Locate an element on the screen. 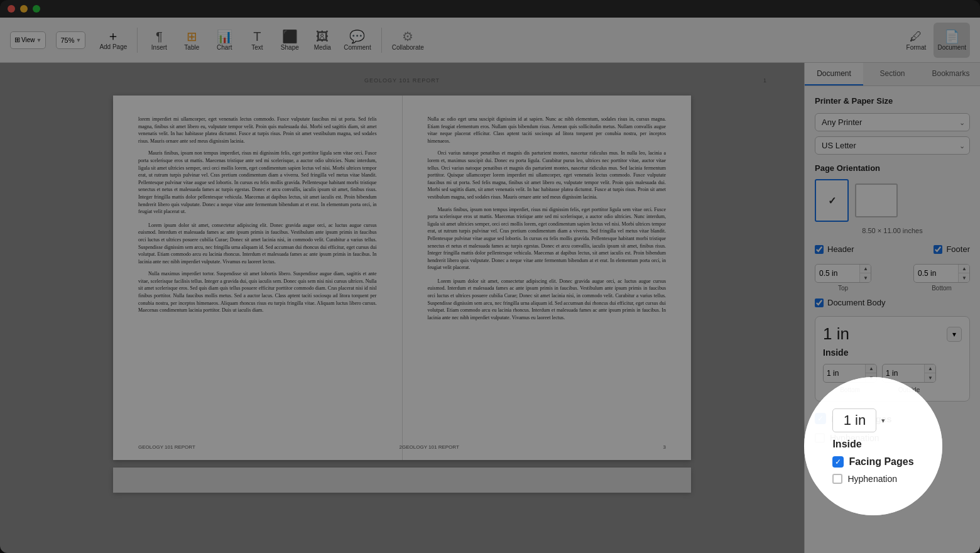 This screenshot has height=553, width=980. document-body-label: Document Body is located at coordinates (857, 303).